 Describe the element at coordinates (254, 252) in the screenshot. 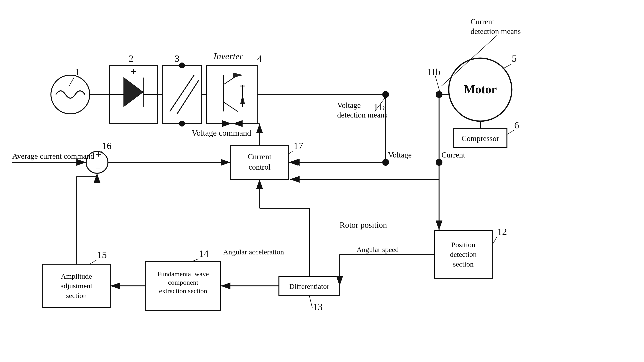

I see `svg-text: Angular acceleration` at that location.